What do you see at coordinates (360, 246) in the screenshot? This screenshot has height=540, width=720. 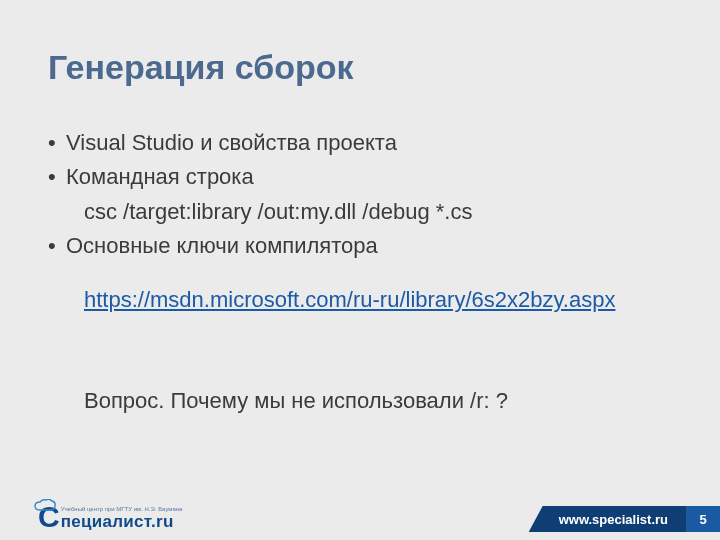 I see `bullet-item: Основные ключи компилятора` at bounding box center [360, 246].